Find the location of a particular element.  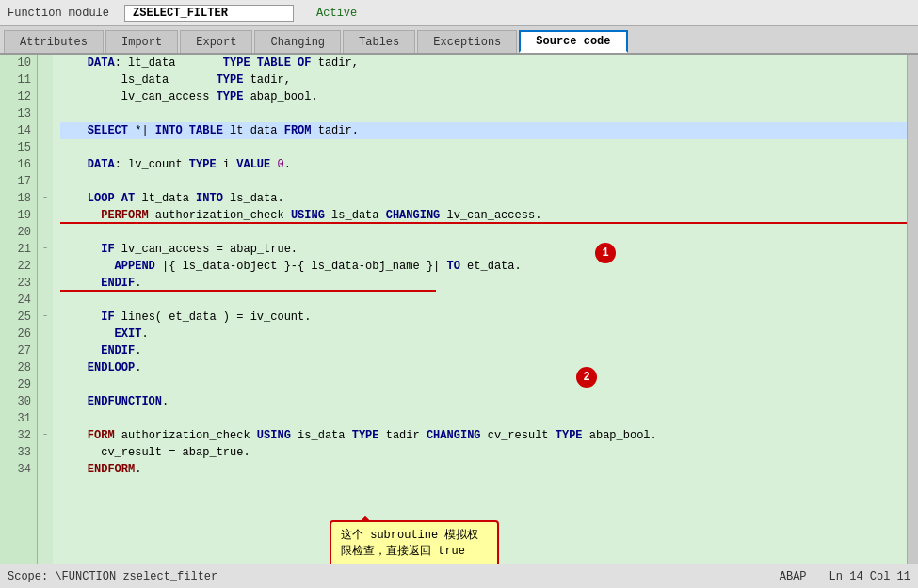

tab-export: Export is located at coordinates (217, 41).